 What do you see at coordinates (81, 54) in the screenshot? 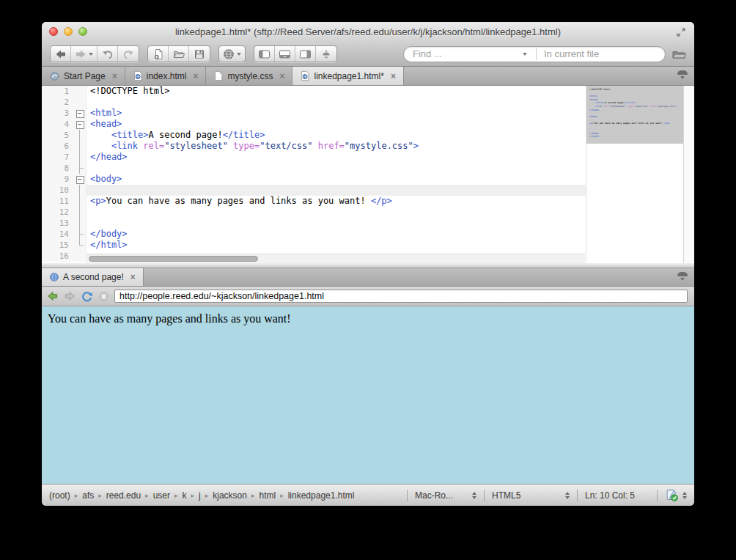
I see `forward-icon` at bounding box center [81, 54].